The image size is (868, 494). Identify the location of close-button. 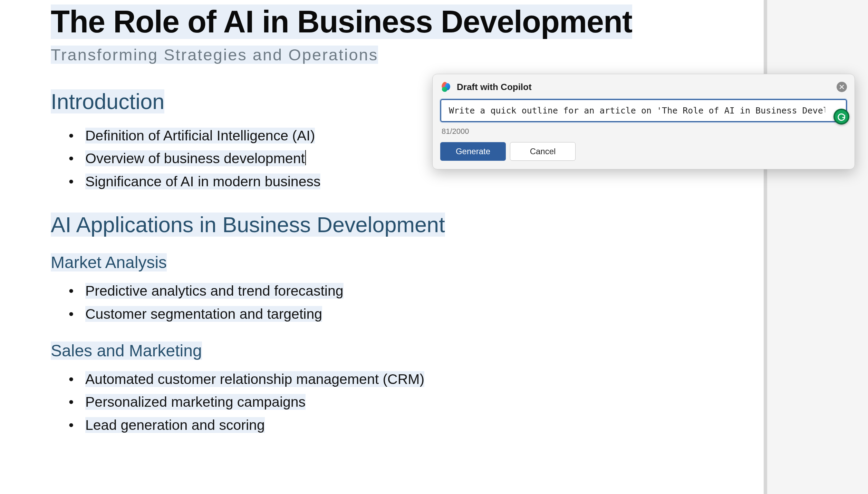
(842, 87).